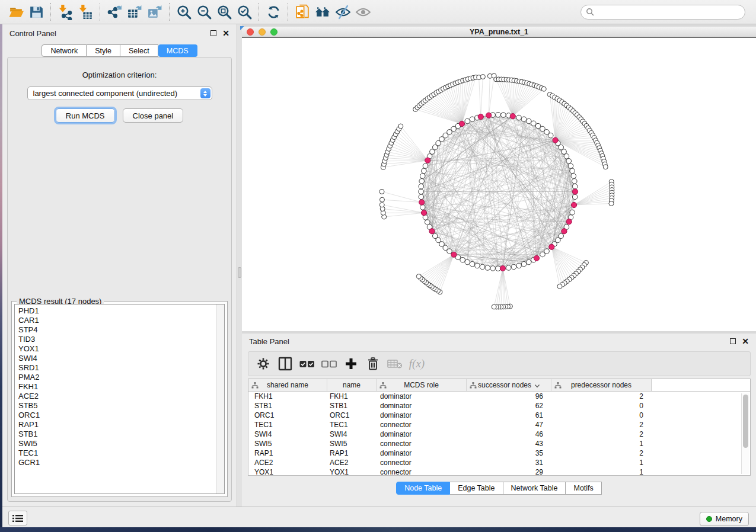  What do you see at coordinates (274, 32) in the screenshot?
I see `maximize-window-icon` at bounding box center [274, 32].